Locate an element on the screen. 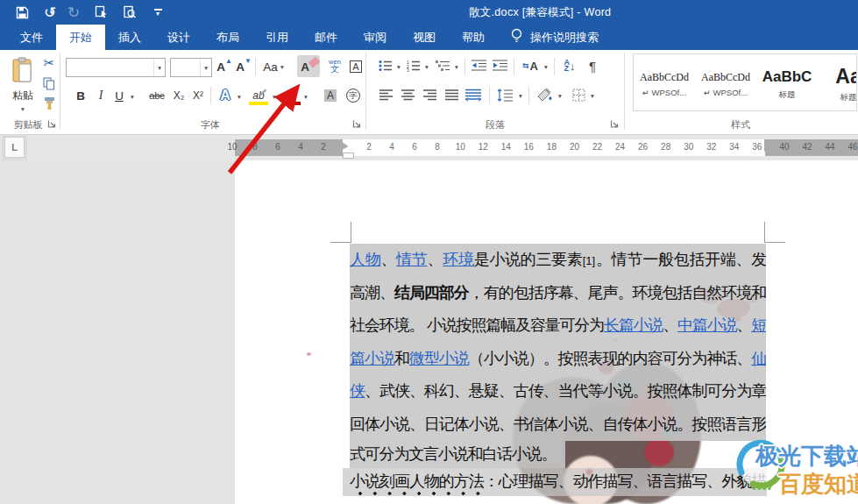  numbering-button: 123 is located at coordinates (414, 66).